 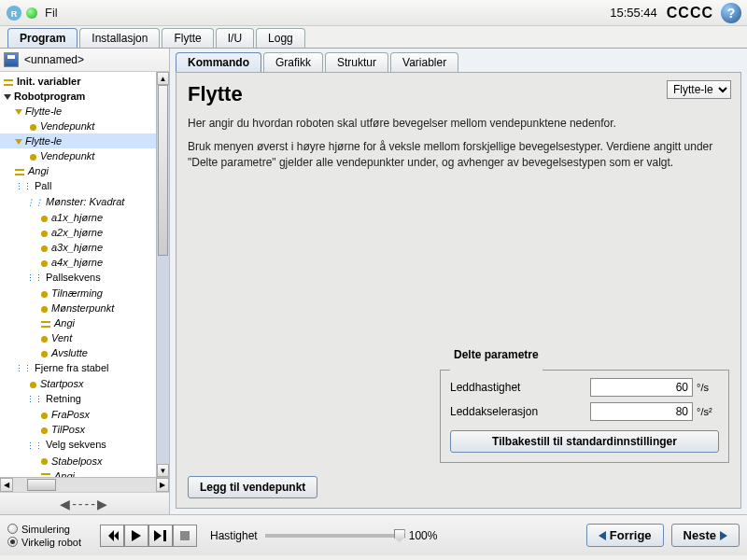 What do you see at coordinates (162, 78) in the screenshot?
I see `scroll-up-icon: ▲` at bounding box center [162, 78].